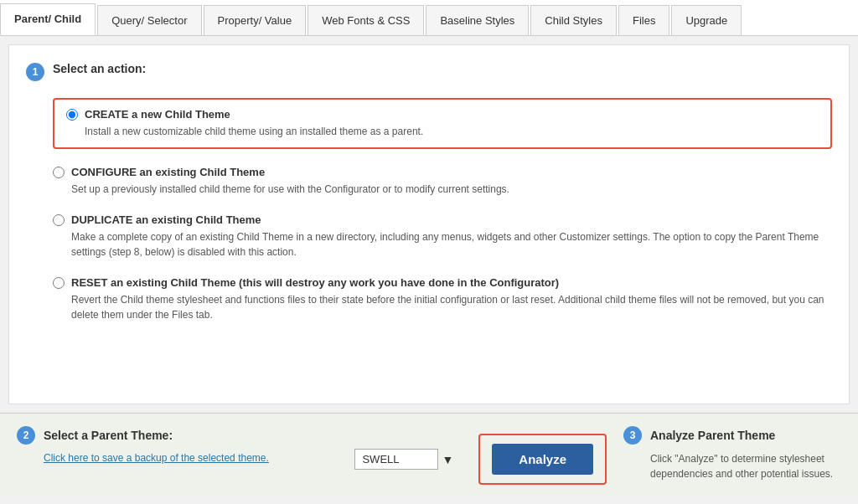 This screenshot has width=858, height=504. I want to click on section1-header: 1 Select an action:, so click(429, 72).